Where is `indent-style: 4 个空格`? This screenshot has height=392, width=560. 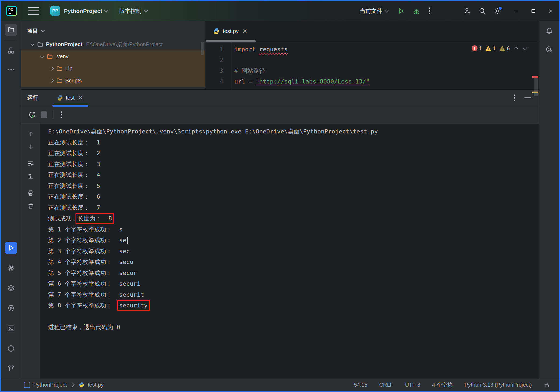
indent-style: 4 个空格 is located at coordinates (442, 385).